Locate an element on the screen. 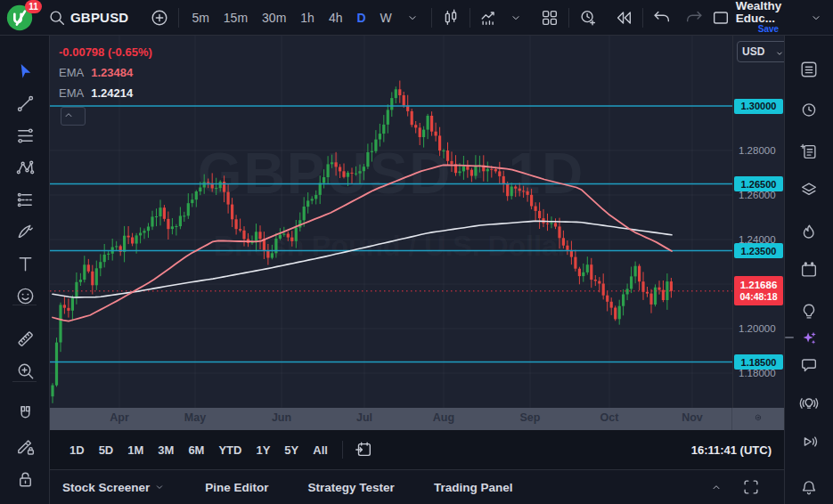 This screenshot has width=833, height=504. calendar-icon is located at coordinates (809, 270).